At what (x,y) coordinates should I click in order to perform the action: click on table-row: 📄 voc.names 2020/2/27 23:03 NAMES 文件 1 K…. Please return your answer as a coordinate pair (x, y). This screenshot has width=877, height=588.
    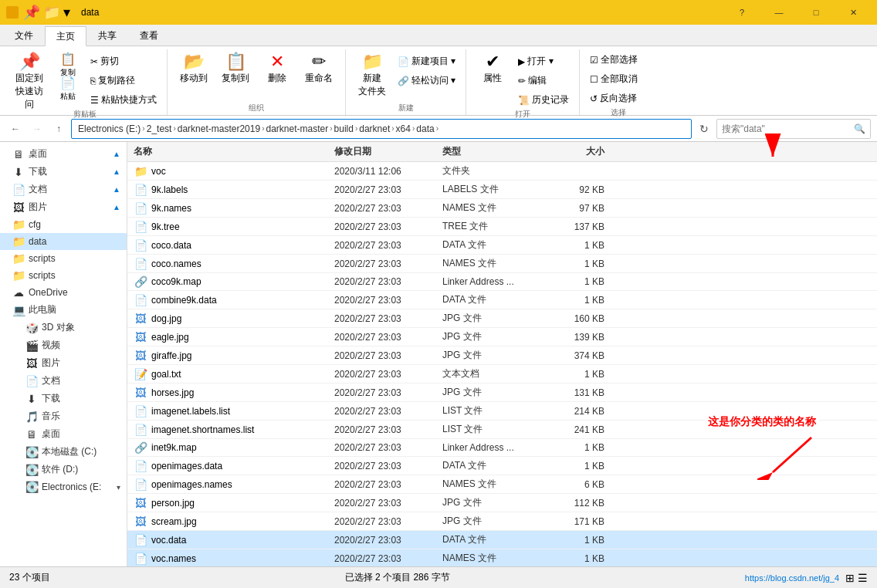
    Looking at the image, I should click on (502, 558).